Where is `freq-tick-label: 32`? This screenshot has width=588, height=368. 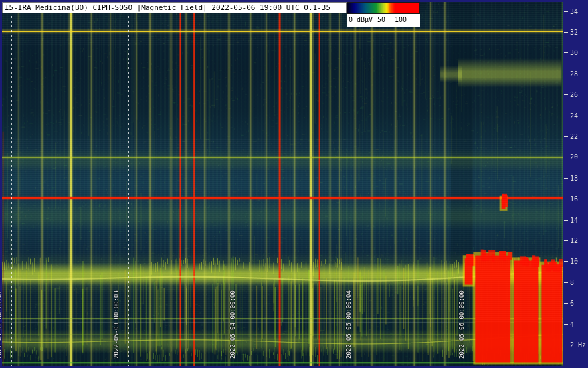 freq-tick-label: 32 is located at coordinates (574, 32).